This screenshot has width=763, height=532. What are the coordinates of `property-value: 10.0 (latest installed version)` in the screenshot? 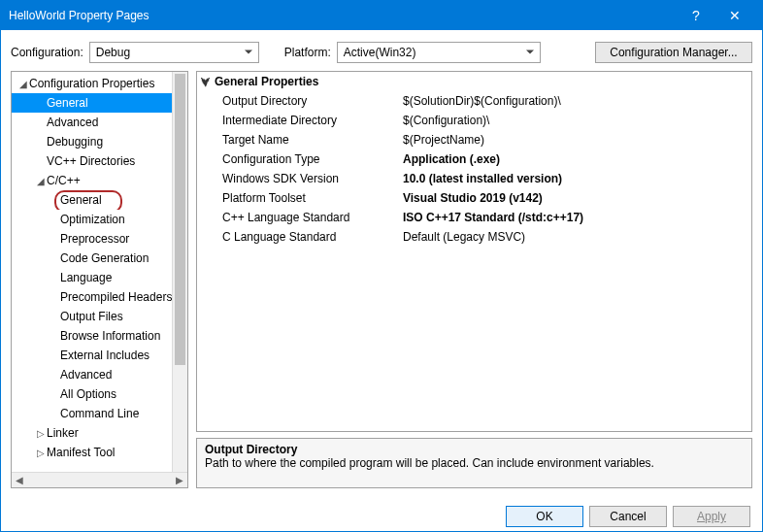 It's located at (575, 179).